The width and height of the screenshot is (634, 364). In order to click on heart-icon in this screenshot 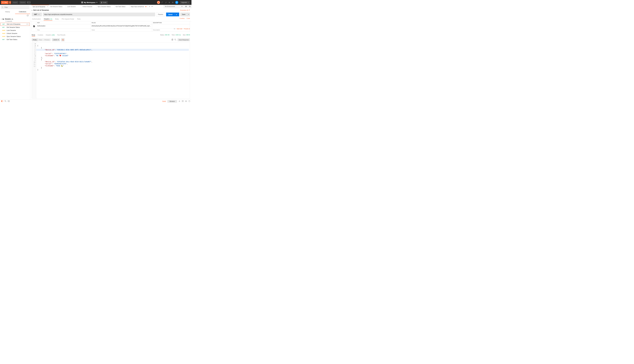, I will do `click(173, 2)`.